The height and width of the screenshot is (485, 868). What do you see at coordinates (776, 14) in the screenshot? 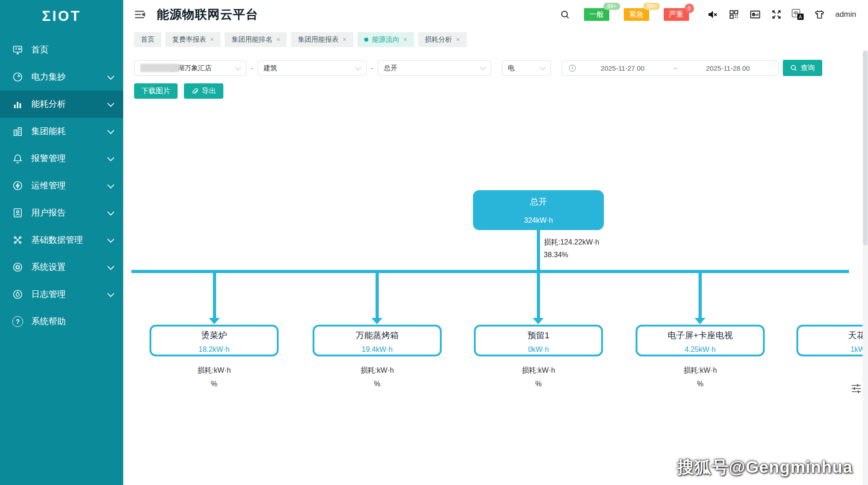
I see `fullscreen-icon` at bounding box center [776, 14].